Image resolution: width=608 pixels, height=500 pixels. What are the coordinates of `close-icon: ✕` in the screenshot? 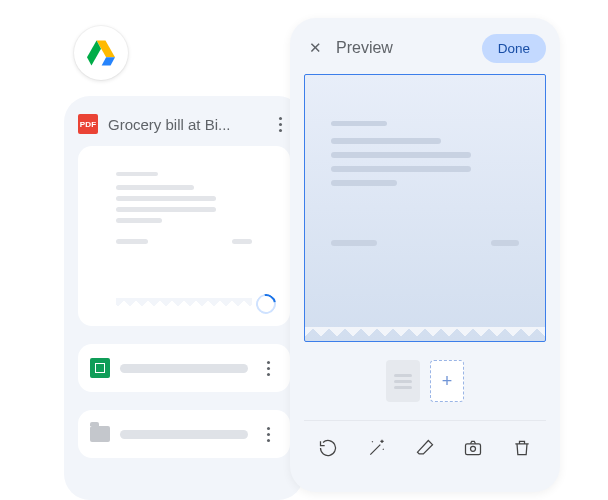 It's located at (316, 48).